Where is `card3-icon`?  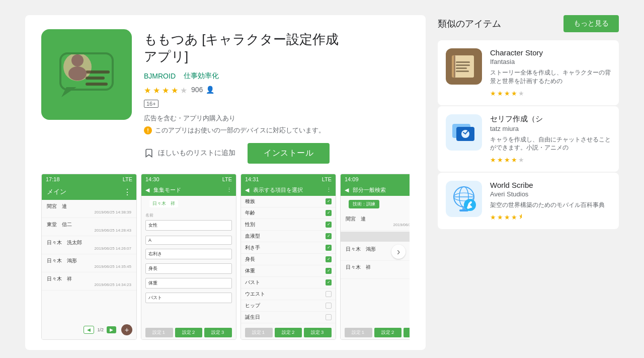
card3-icon is located at coordinates (464, 199).